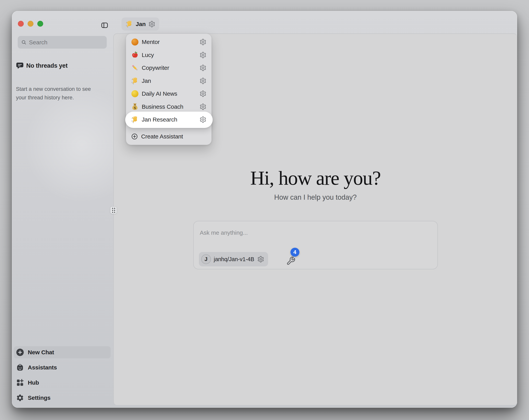 This screenshot has width=529, height=420. Describe the element at coordinates (30, 24) in the screenshot. I see `traffic-lights` at that location.